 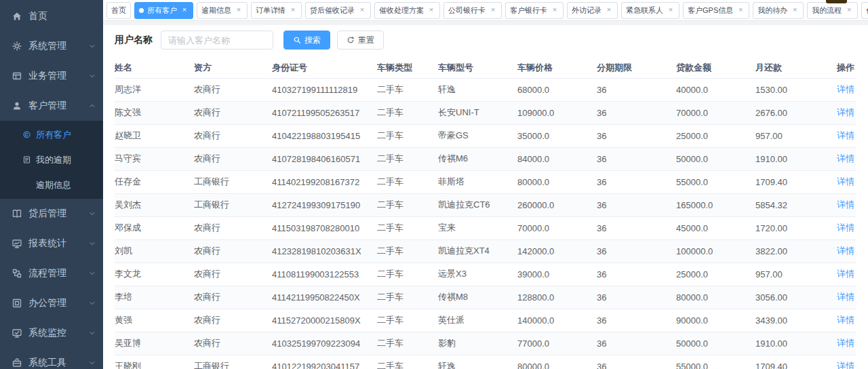 What do you see at coordinates (313, 41) in the screenshot?
I see `search-button-label: 搜索` at bounding box center [313, 41].